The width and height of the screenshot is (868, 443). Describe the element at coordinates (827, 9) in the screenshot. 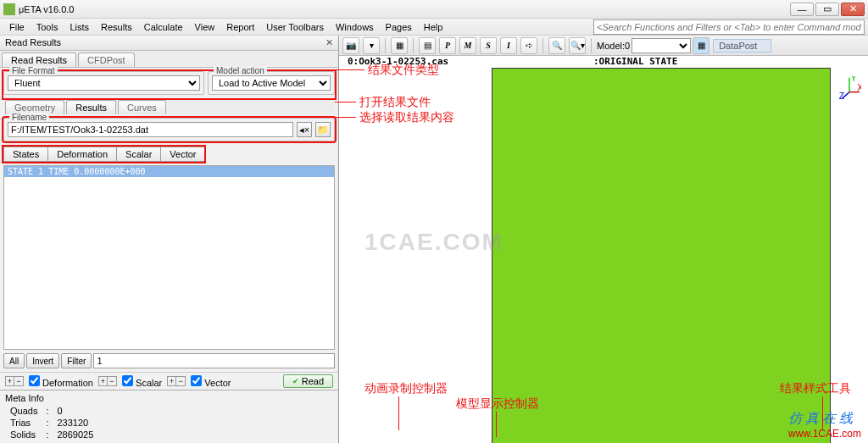

I see `maximize-button: ▭` at that location.